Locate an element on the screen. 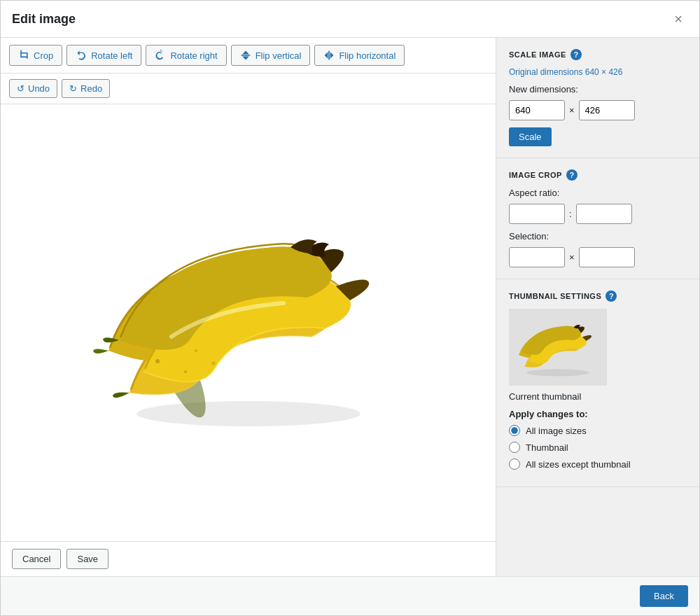  thumbnail-section-header: THUMBNAIL SETTINGS ? is located at coordinates (598, 296).